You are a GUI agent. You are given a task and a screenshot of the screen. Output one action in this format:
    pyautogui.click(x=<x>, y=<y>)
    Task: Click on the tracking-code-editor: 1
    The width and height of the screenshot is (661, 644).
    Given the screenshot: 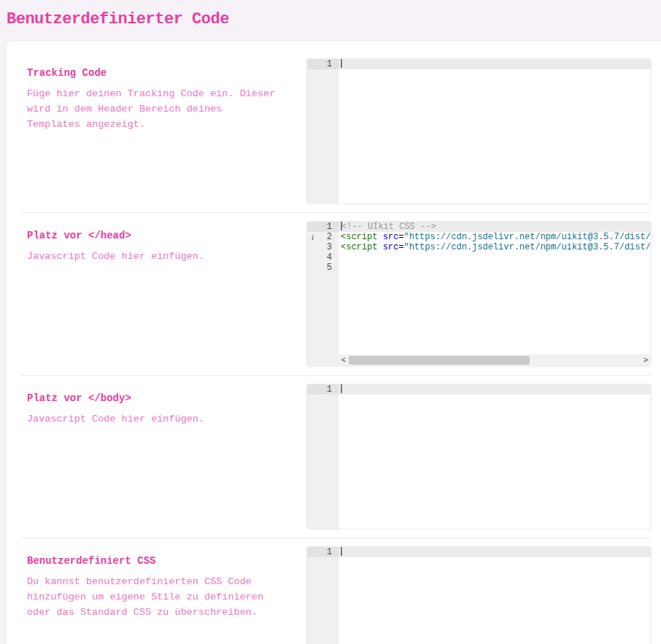 What is the action you would take?
    pyautogui.click(x=479, y=131)
    